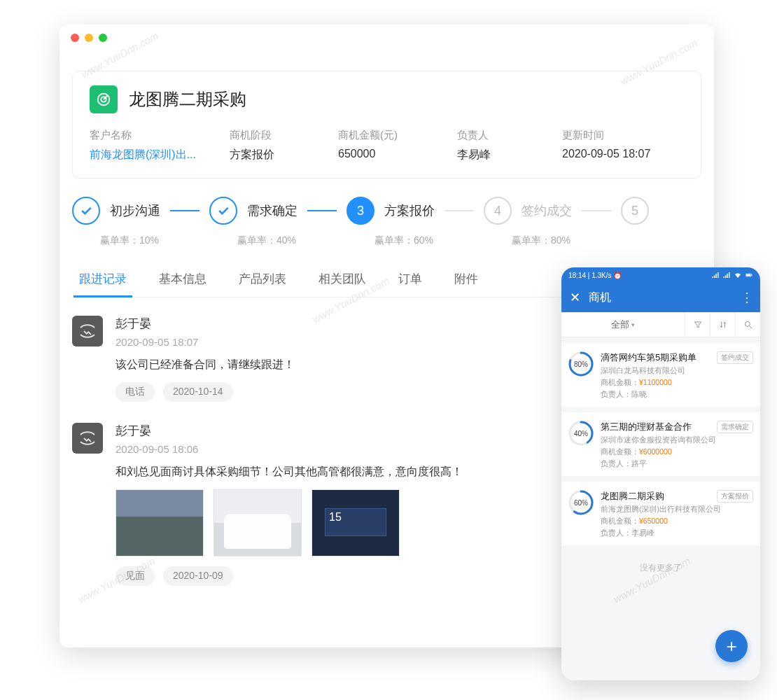  I want to click on close-icon, so click(75, 38).